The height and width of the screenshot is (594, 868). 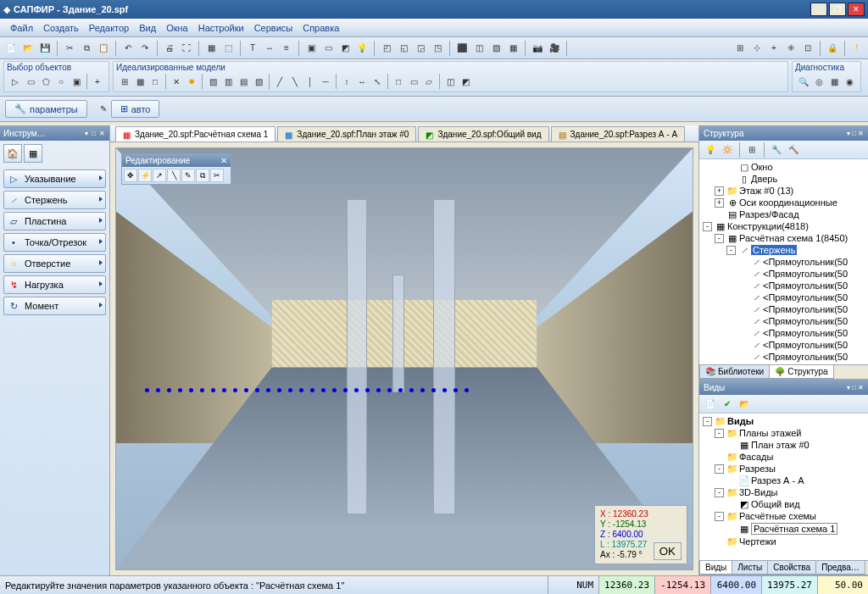 I want to click on tool-точка/отрезок: •Точка/Отрезок, so click(x=54, y=242).